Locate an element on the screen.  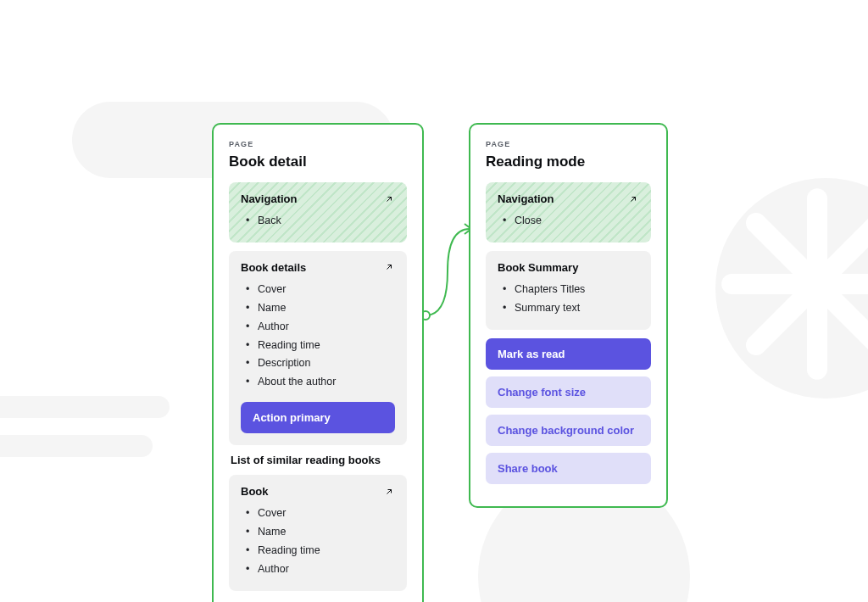
book-summary-block: Book Summary Chapters Titles Summary tex… is located at coordinates (568, 290).